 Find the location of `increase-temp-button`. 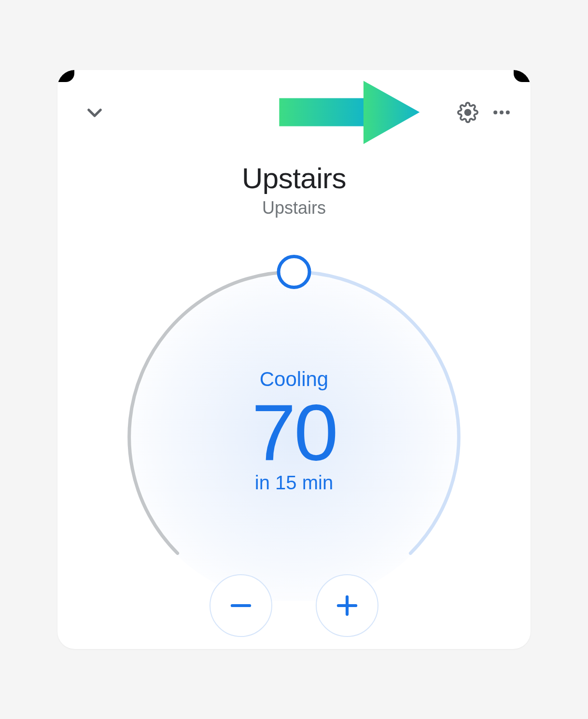

increase-temp-button is located at coordinates (347, 606).